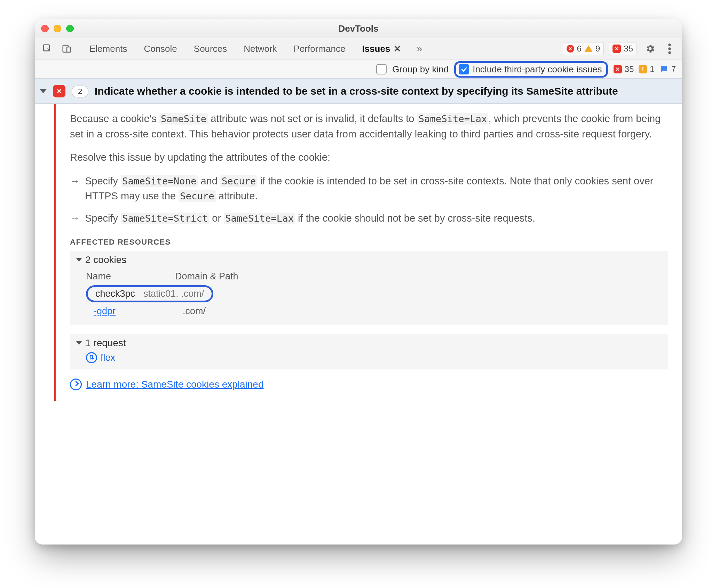  What do you see at coordinates (645, 69) in the screenshot?
I see `issue-kind-counters: × 35 ! 1 7` at bounding box center [645, 69].